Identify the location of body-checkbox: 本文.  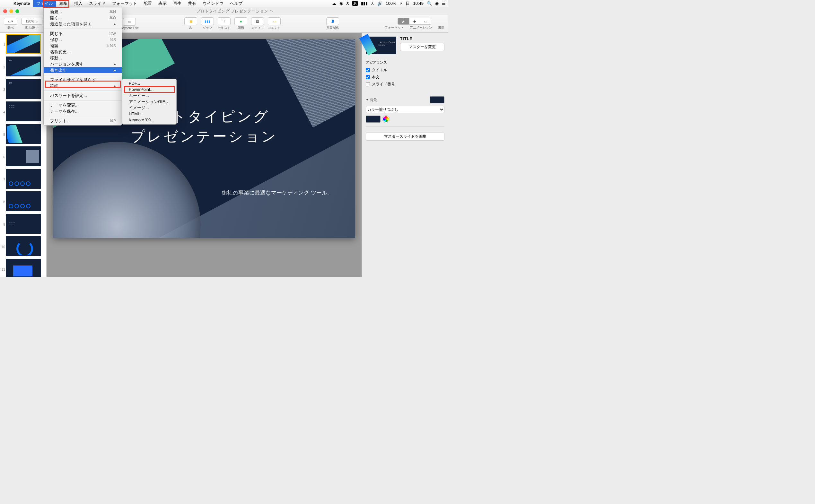
(405, 77).